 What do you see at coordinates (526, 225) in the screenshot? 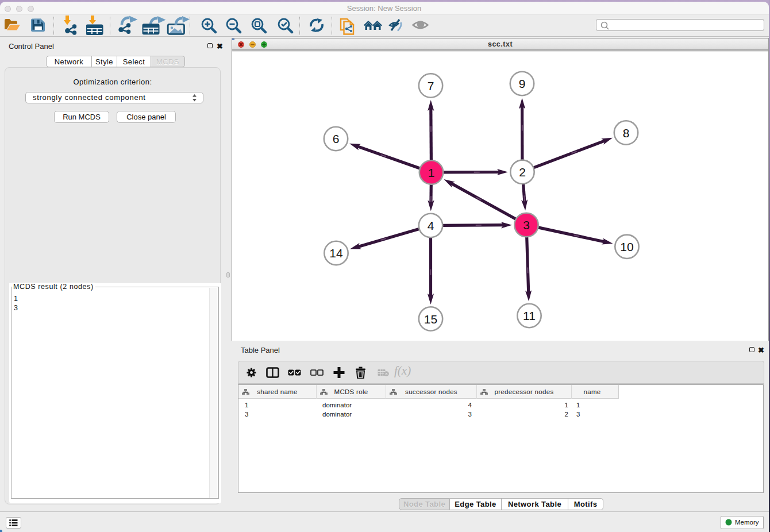
I see `svg-text: 3` at bounding box center [526, 225].